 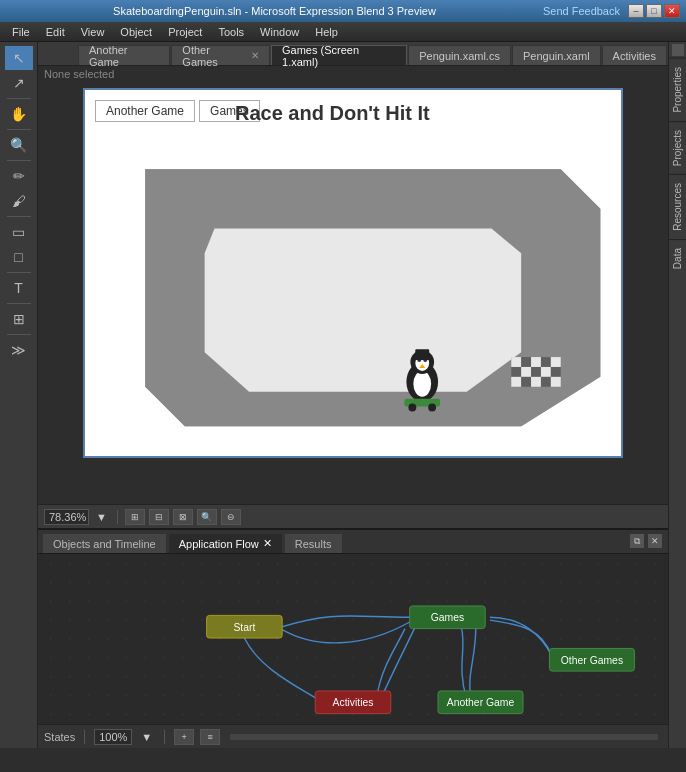 I want to click on close-button: ✕, so click(x=672, y=11).